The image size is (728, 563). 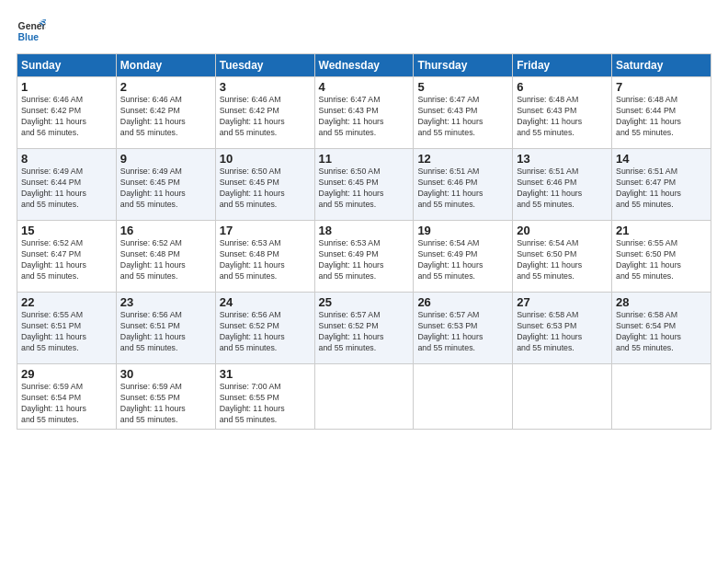 What do you see at coordinates (364, 185) in the screenshot?
I see `calendar-cell: 11Sunrise: 6:50 AMSunset: 6:45 PMDayligh…` at bounding box center [364, 185].